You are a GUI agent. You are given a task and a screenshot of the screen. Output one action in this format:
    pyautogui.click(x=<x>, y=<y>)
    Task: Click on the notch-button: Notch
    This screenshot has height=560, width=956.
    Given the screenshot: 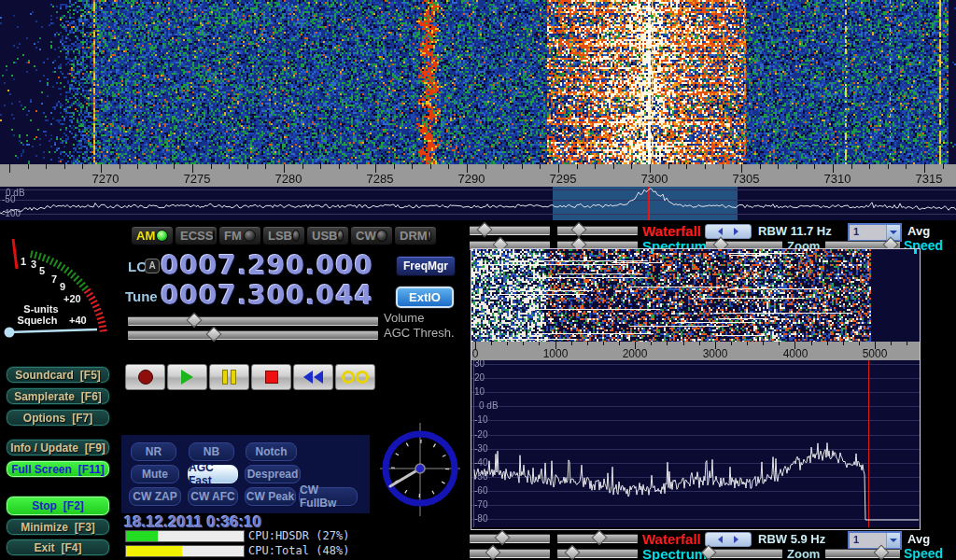 What is the action you would take?
    pyautogui.click(x=271, y=452)
    